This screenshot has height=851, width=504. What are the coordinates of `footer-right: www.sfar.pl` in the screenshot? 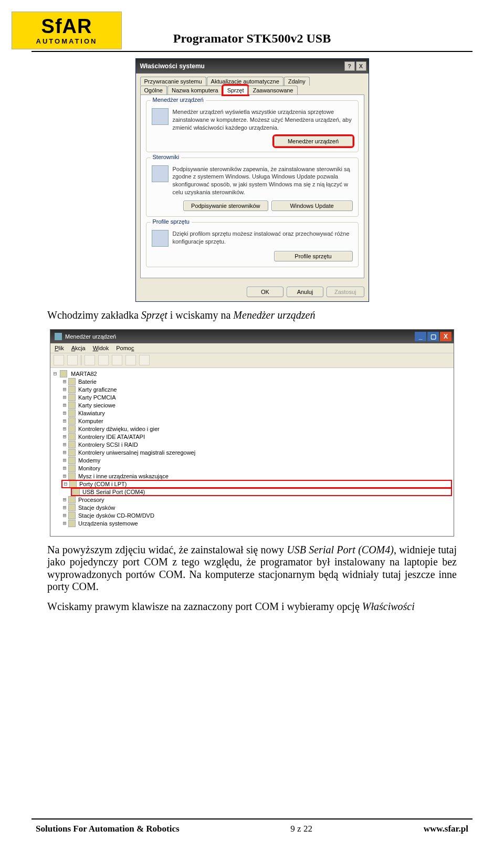 It's located at (446, 829).